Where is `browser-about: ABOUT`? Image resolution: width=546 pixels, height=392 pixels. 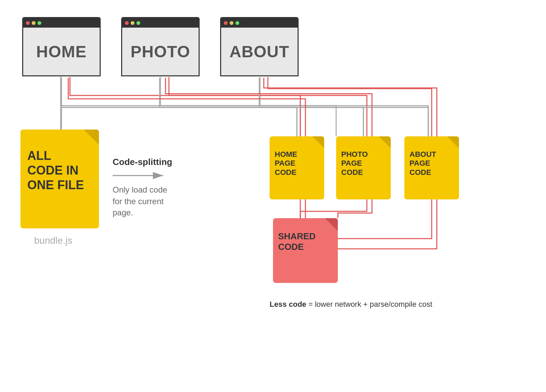
browser-about: ABOUT is located at coordinates (259, 47).